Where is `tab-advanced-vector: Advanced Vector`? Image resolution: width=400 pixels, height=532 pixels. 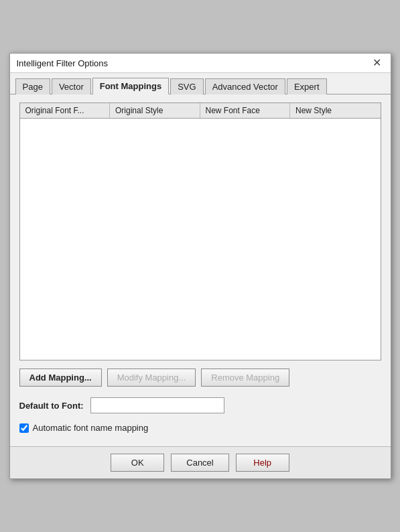 tab-advanced-vector: Advanced Vector is located at coordinates (245, 86).